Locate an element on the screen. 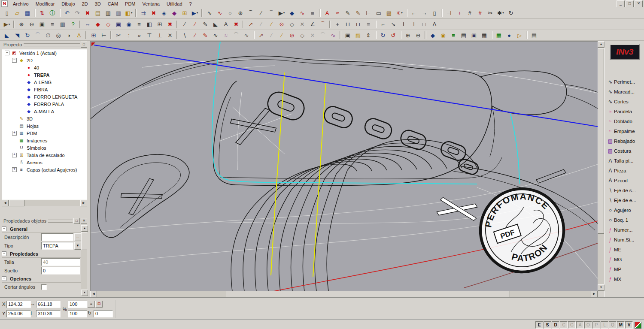 Image resolution: width=644 pixels, height=329 pixels. numbering-icon: # is located at coordinates (470, 13).